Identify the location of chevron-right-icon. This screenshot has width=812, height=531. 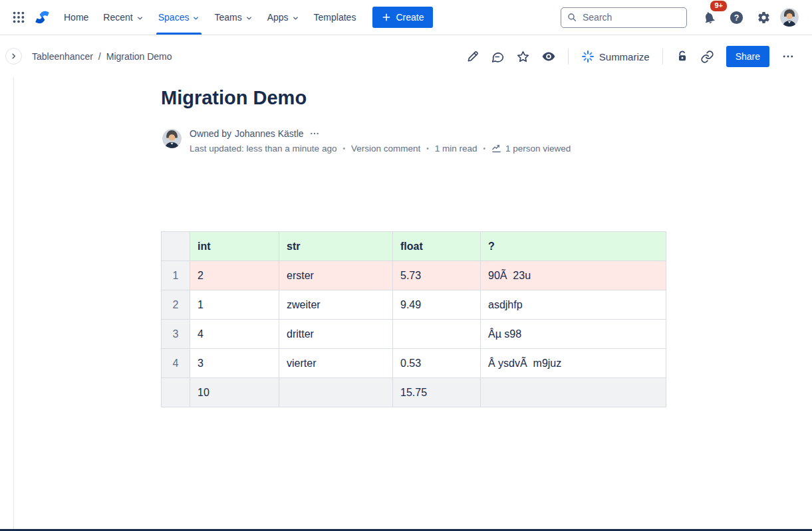
(13, 56).